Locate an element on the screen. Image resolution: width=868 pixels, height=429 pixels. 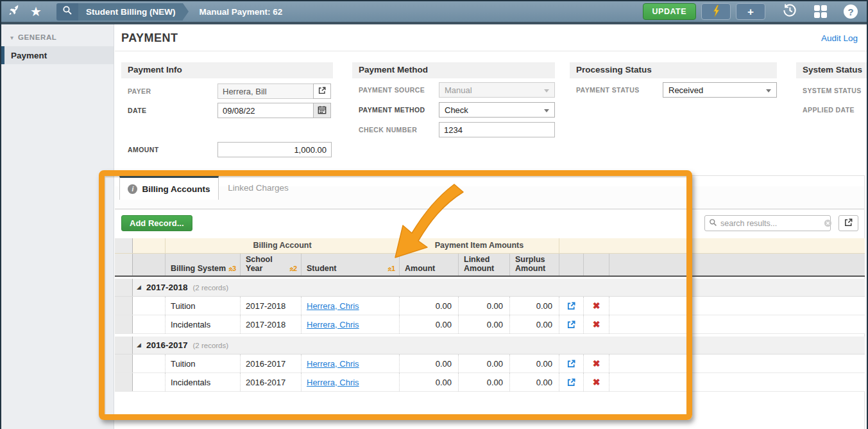
sort-indicator: »1 is located at coordinates (391, 268).